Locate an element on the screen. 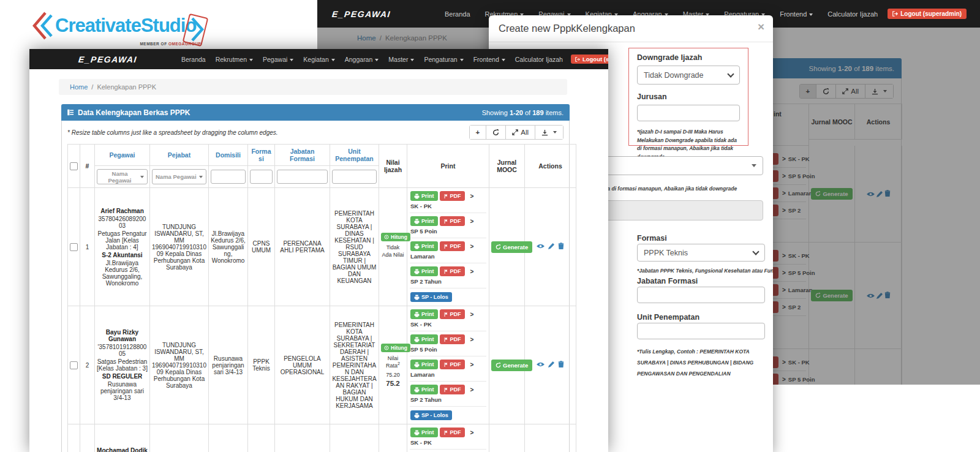 The image size is (980, 452). nav-item-rekrutmen: Rekrutmen is located at coordinates (234, 59).